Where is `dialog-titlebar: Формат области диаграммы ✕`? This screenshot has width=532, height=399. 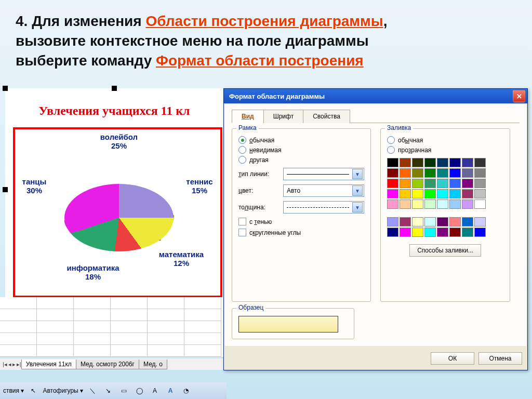
dialog-titlebar: Формат области диаграммы ✕ is located at coordinates (376, 96).